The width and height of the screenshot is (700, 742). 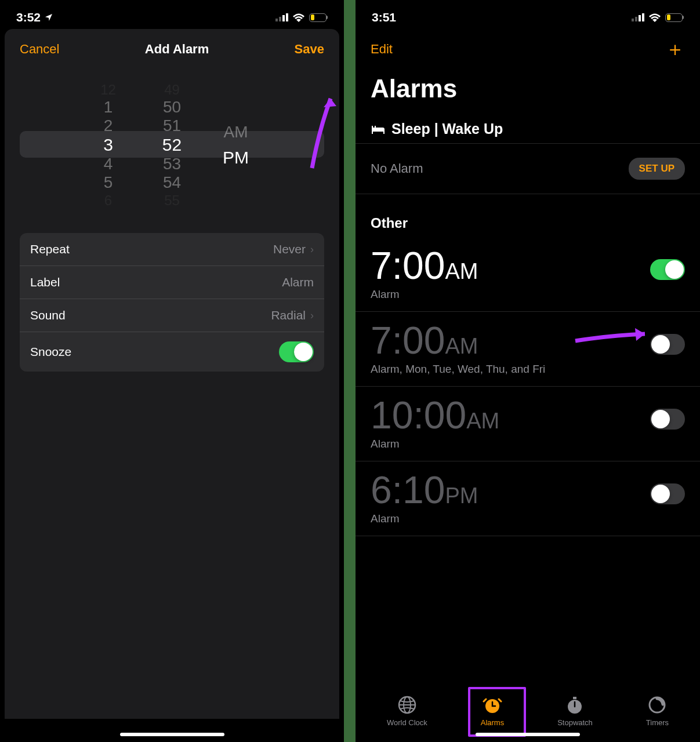 I want to click on bed-icon, so click(x=378, y=129).